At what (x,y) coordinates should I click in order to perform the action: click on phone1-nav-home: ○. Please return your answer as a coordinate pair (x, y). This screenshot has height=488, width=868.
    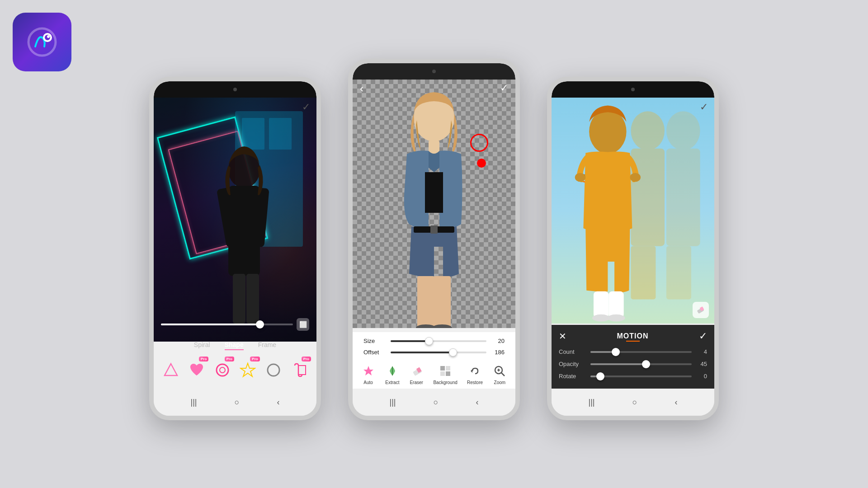
    Looking at the image, I should click on (237, 402).